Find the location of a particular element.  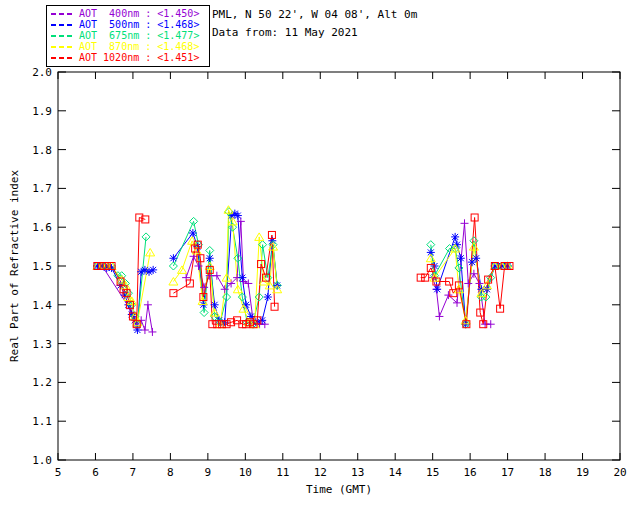

x-tick-label: 8 is located at coordinates (170, 472).